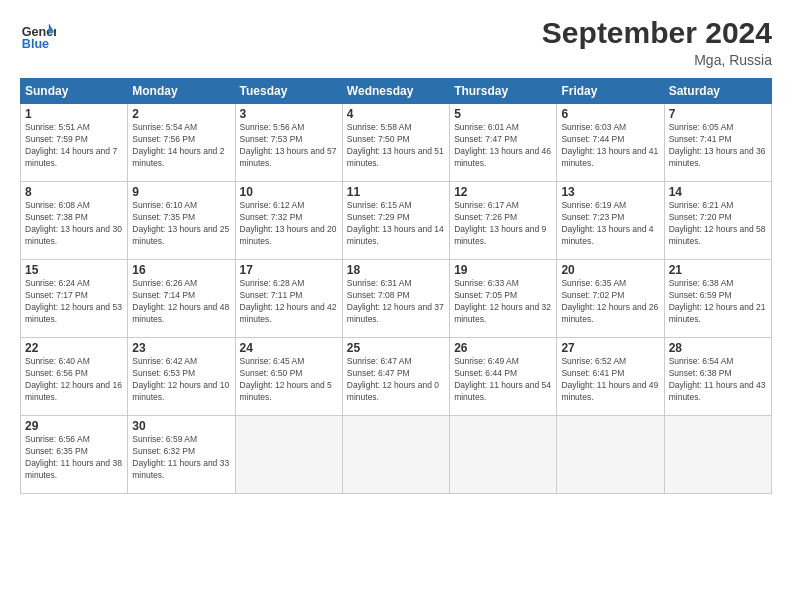 Image resolution: width=792 pixels, height=612 pixels. Describe the element at coordinates (74, 458) in the screenshot. I see `day-info: Sunrise: 6:56 AM Sunset: 6:35 PM Dayligh…` at that location.